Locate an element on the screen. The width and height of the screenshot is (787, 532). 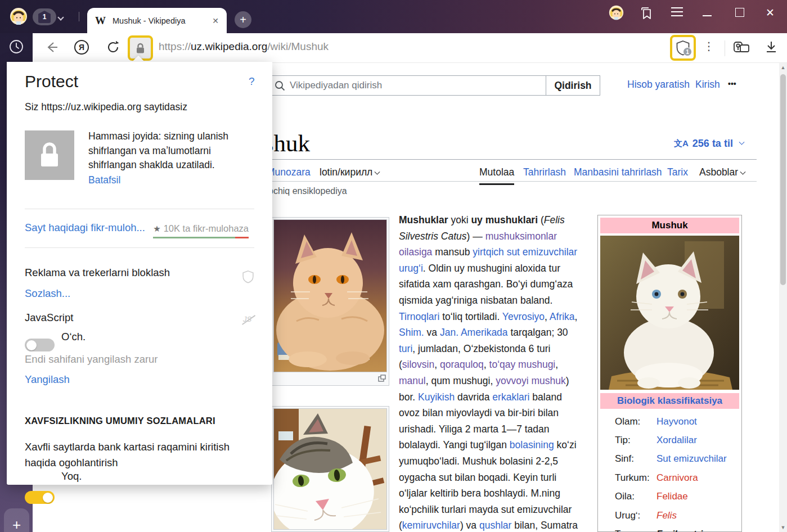
taxonomy-row: Oila:Felidae is located at coordinates (669, 497).